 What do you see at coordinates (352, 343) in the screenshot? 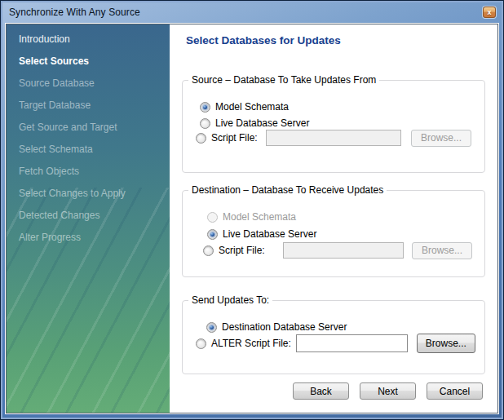
I see `alter-script-file-input` at bounding box center [352, 343].